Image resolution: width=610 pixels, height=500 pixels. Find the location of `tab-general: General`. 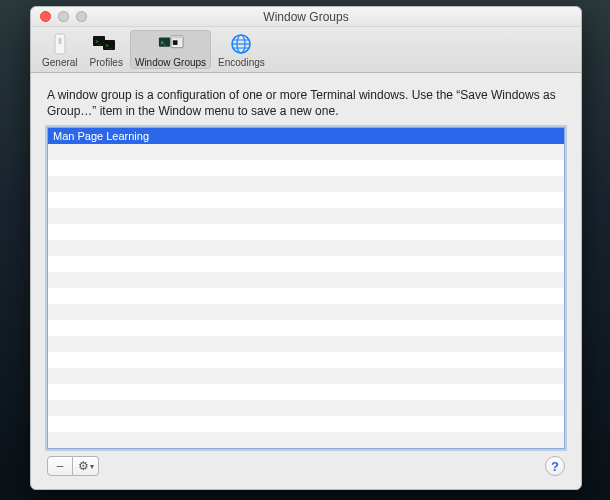

tab-general: General is located at coordinates (60, 50).